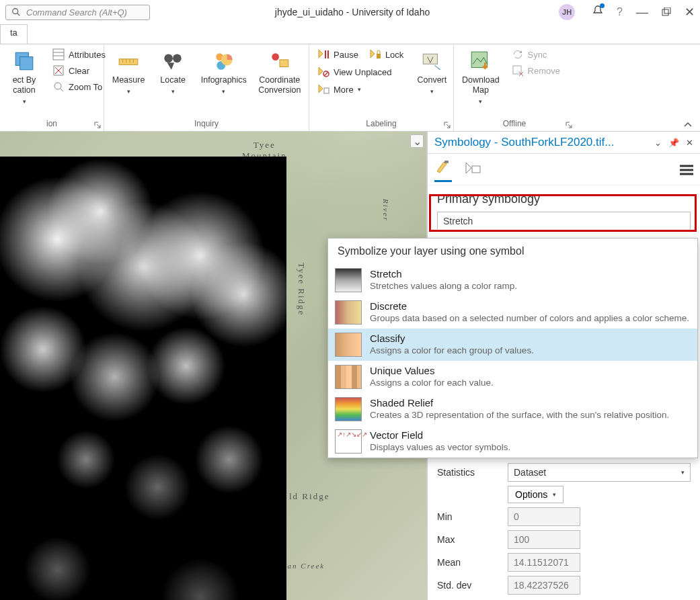 The height and width of the screenshot is (600, 700). What do you see at coordinates (535, 495) in the screenshot?
I see `options-button: Options▾` at bounding box center [535, 495].